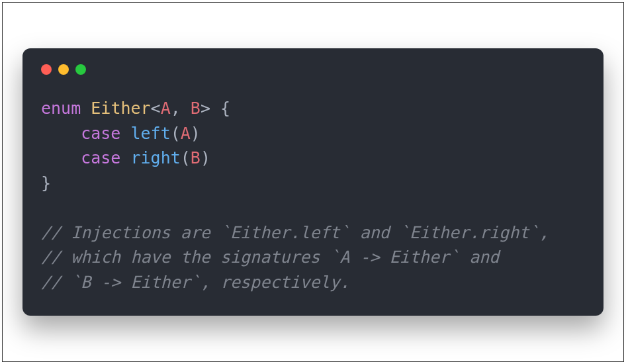 This screenshot has width=626, height=364. What do you see at coordinates (295, 233) in the screenshot?
I see `comment-line-1: // Injections are `Either.left` and `Eit…` at bounding box center [295, 233].